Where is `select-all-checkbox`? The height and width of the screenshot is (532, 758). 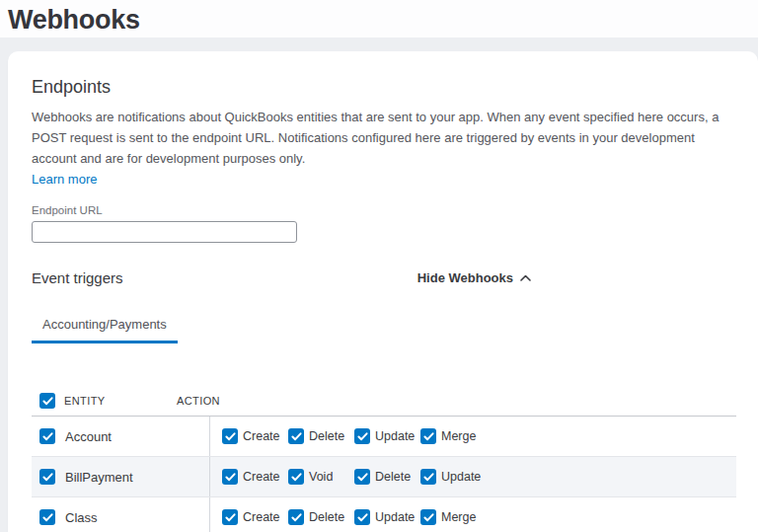
select-all-checkbox is located at coordinates (47, 401).